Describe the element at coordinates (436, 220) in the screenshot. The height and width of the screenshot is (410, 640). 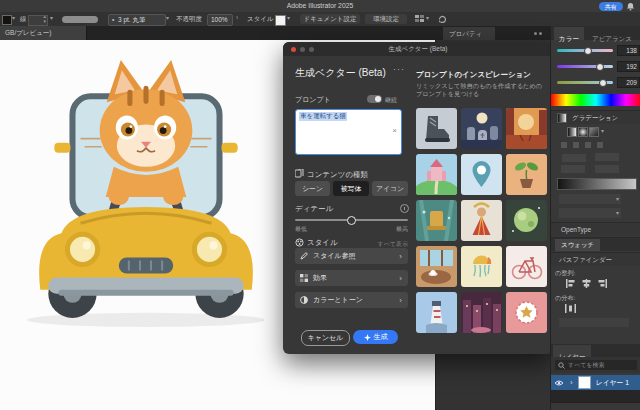
I see `inspiration-thumb-underwater-throne` at that location.